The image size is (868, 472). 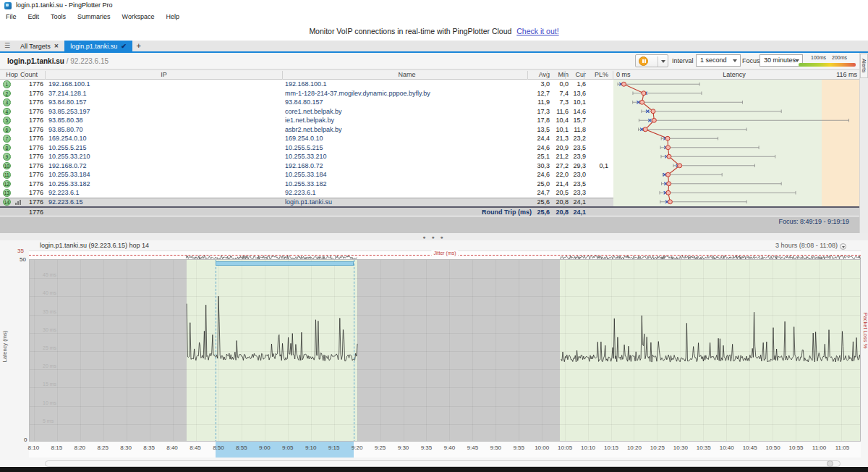 I want to click on summary-header: login.p1.tanki.su / 92.223.6.15 Interval…, so click(x=434, y=61).